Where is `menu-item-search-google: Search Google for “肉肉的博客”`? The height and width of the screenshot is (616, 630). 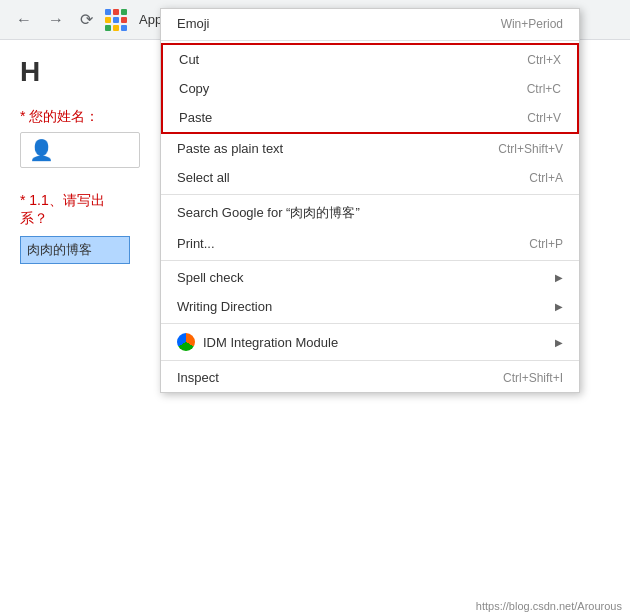 menu-item-search-google: Search Google for “肉肉的博客” is located at coordinates (370, 213).